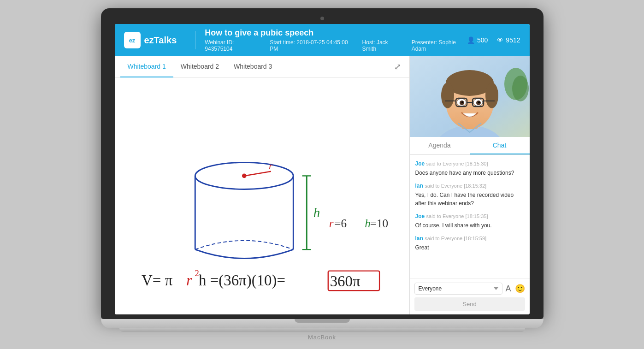 This screenshot has width=644, height=349. I want to click on chat-message-3: Ian said to Everyone [18:15:59] Great, so click(470, 243).